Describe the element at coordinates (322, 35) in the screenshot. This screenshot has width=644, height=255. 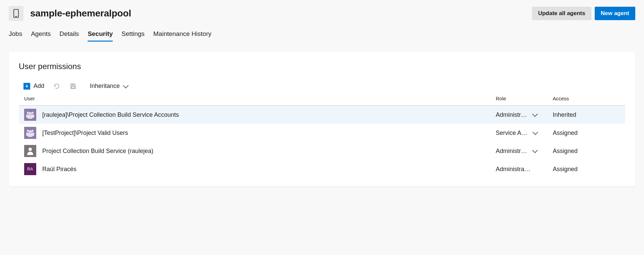
I see `tab-bar: JobsAgentsDetailsSecuritySettingsMainten…` at that location.